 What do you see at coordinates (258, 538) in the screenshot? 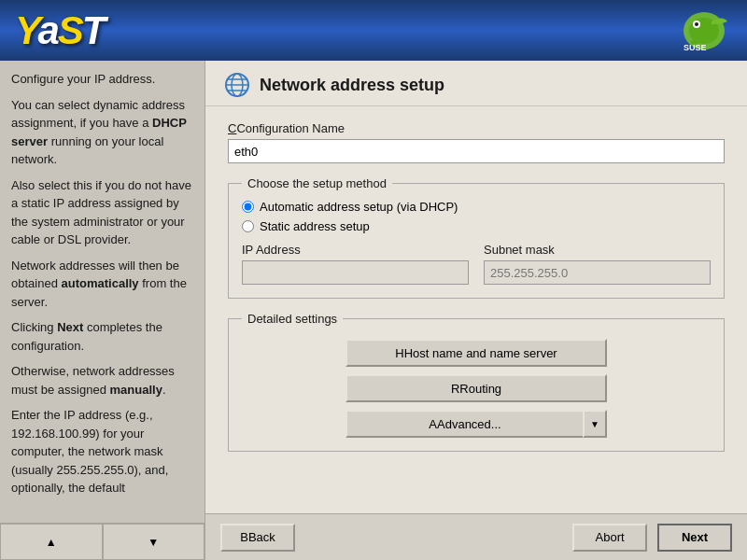
I see `back-button: BBack` at bounding box center [258, 538].